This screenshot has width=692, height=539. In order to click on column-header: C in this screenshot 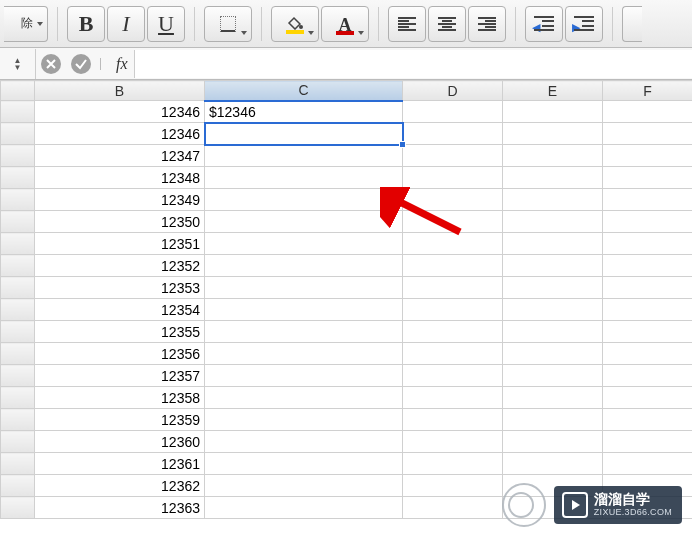, I will do `click(304, 91)`.